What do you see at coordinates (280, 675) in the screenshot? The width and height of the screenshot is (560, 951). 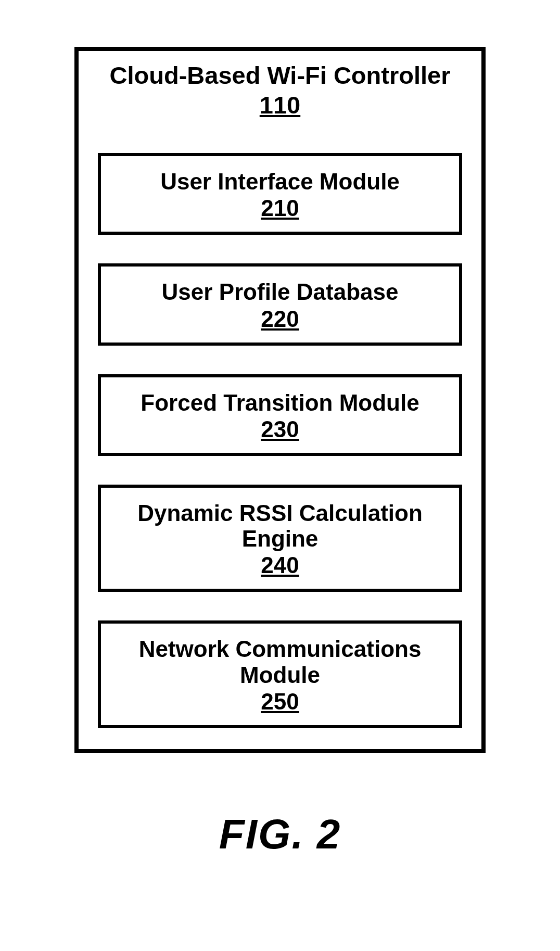 I see `module-network-communications: Network Communications Module 250` at bounding box center [280, 675].